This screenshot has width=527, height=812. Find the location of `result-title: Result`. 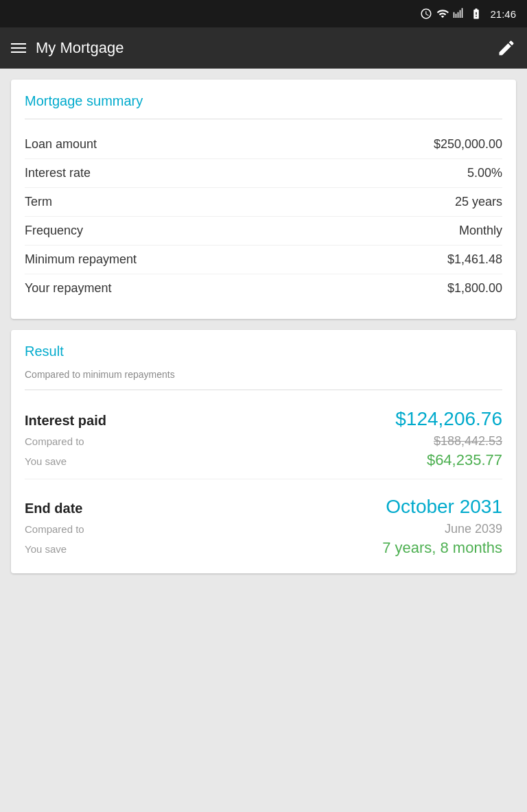

result-title: Result is located at coordinates (264, 351).